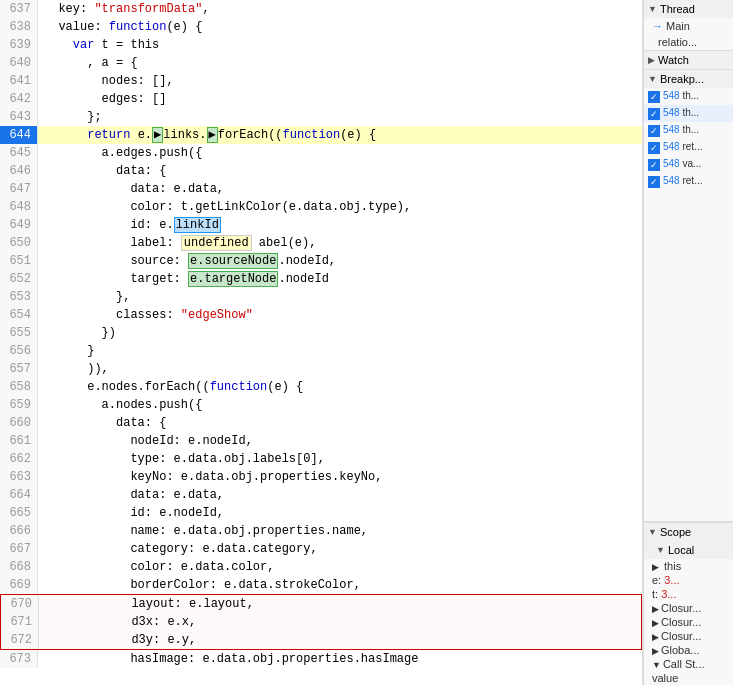 The image size is (733, 685). I want to click on code-line: 672 d3y: e.y,, so click(321, 640).